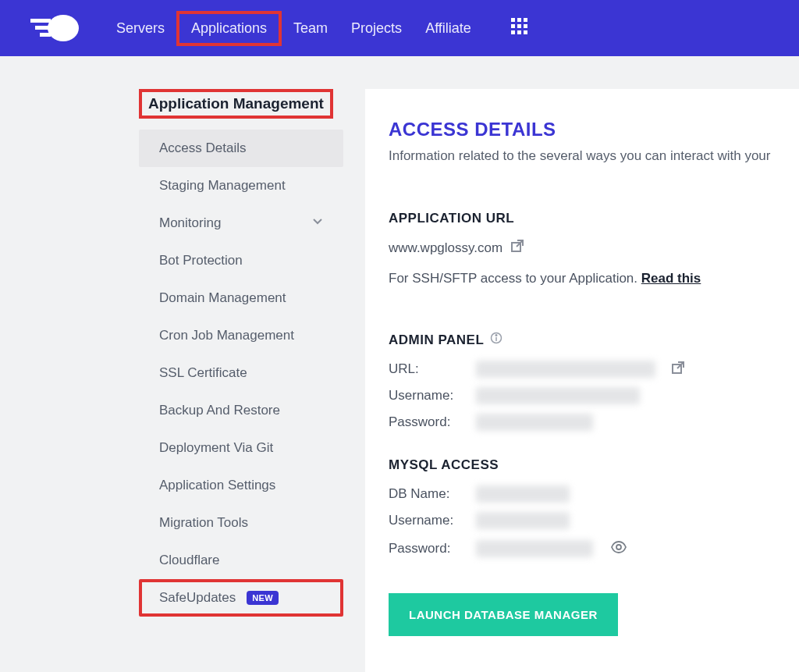 This screenshot has width=799, height=672. I want to click on sidebar-item-cron-job: Cron Job Management, so click(241, 336).